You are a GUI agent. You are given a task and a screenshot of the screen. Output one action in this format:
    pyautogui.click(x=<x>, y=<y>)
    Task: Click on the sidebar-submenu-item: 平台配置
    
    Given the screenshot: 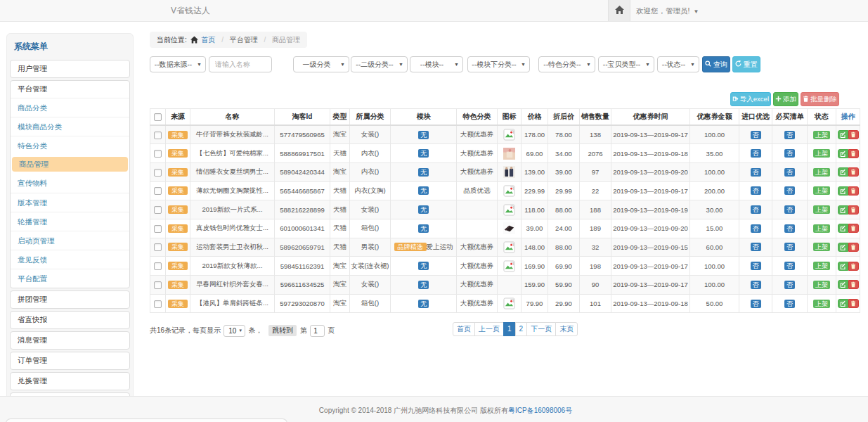 What is the action you would take?
    pyautogui.click(x=70, y=279)
    